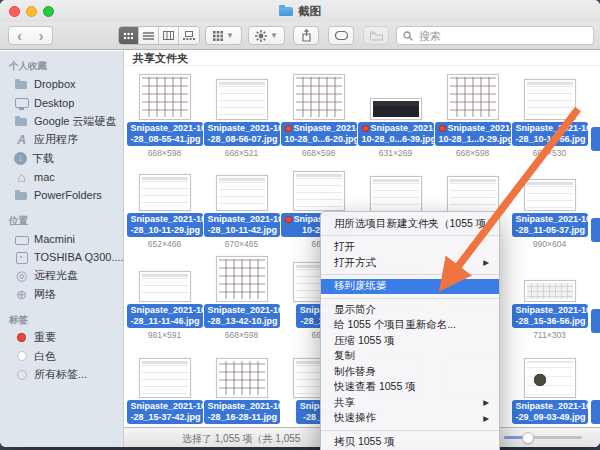 The height and width of the screenshot is (450, 600). Describe the element at coordinates (410, 403) in the screenshot. I see `menu-item: 共享▶` at that location.